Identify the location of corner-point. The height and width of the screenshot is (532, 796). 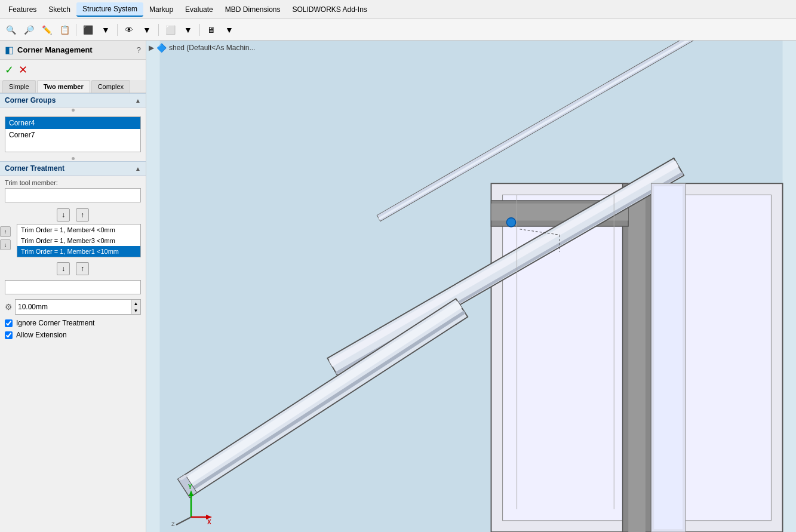
(511, 222).